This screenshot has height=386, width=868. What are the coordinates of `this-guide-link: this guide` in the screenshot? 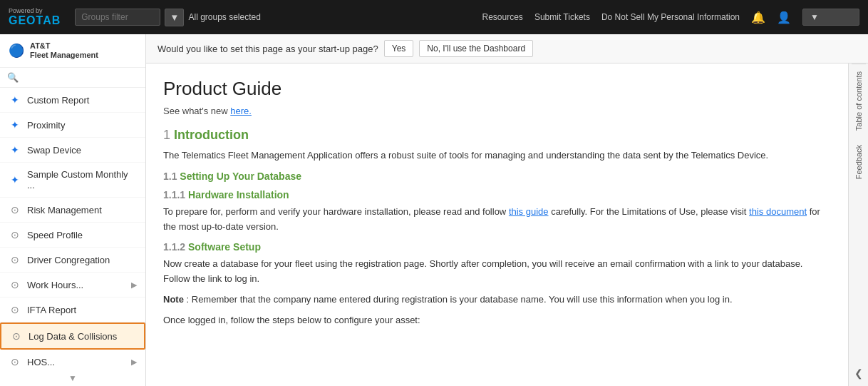 It's located at (529, 211).